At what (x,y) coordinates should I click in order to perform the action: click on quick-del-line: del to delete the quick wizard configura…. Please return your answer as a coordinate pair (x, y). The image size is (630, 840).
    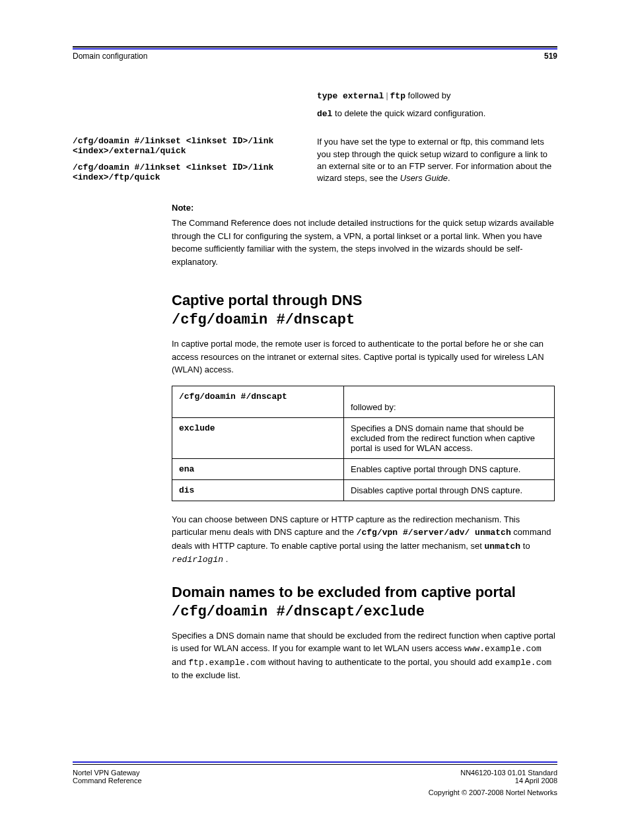
    Looking at the image, I should click on (437, 114).